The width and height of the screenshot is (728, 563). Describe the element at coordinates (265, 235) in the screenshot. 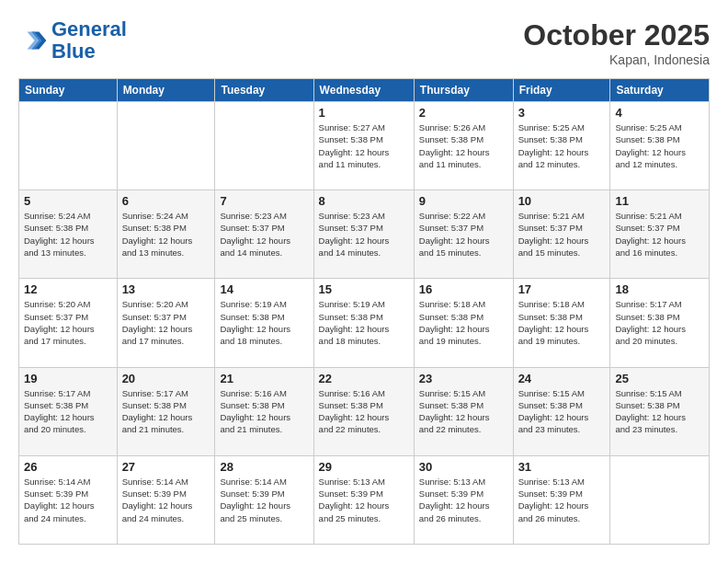

I see `day-cell: 7Sunrise: 5:23 AM Sunset: 5:37 PM Daylig…` at that location.